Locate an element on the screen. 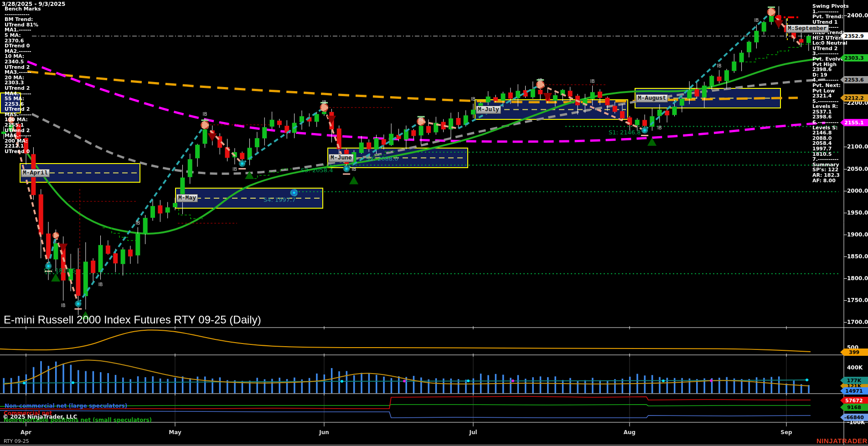 The height and width of the screenshot is (446, 868). ninjatrader-logo: NINJATRADER is located at coordinates (842, 441).